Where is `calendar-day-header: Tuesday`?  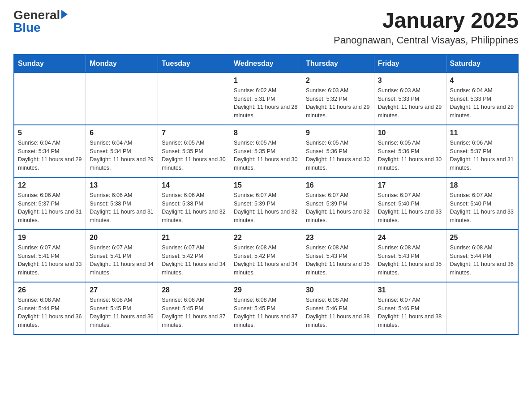
calendar-day-header: Tuesday is located at coordinates (194, 64).